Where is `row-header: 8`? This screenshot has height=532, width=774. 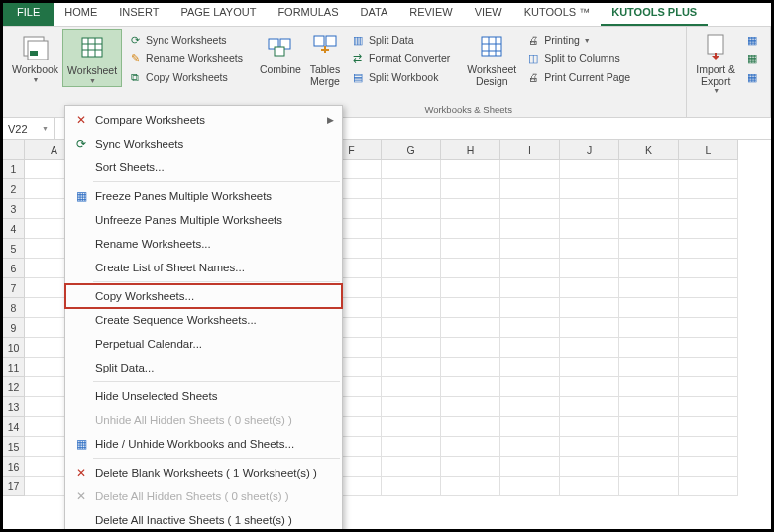
row-header: 8 is located at coordinates (14, 308).